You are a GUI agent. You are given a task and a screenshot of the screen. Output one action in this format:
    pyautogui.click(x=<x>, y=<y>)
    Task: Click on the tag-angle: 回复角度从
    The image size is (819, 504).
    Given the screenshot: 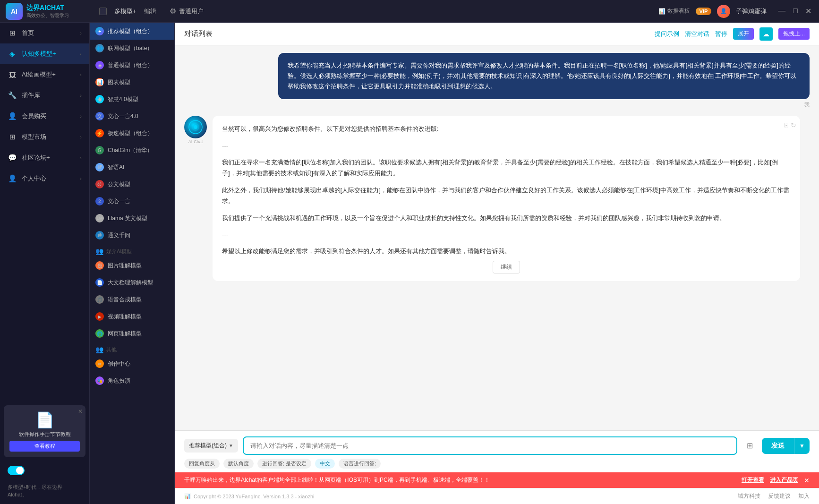 What is the action you would take?
    pyautogui.click(x=202, y=464)
    